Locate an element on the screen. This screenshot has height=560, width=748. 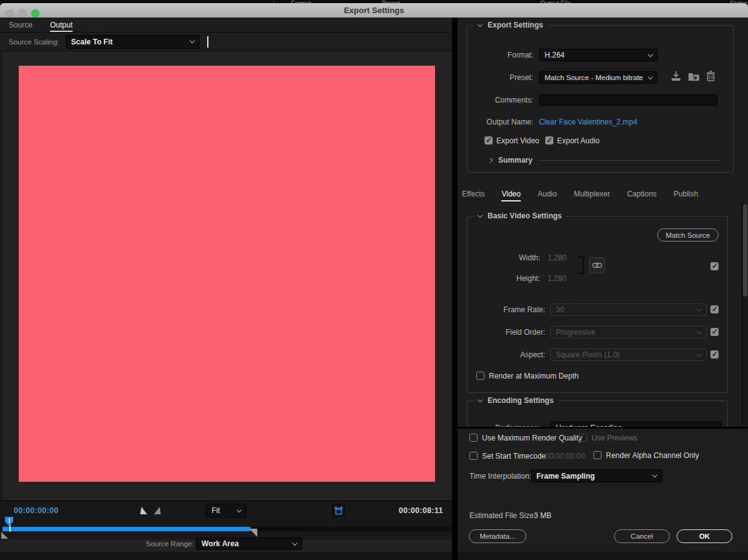
export-settings-header: Export Settings is located at coordinates (511, 25).